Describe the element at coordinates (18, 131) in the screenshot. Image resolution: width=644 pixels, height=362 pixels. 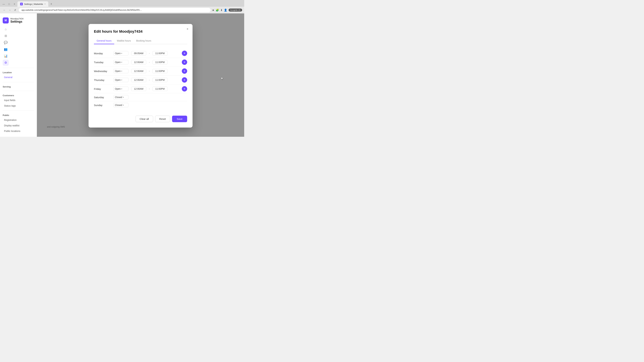
I see `sidebar-item-public-locations: Public locations` at that location.